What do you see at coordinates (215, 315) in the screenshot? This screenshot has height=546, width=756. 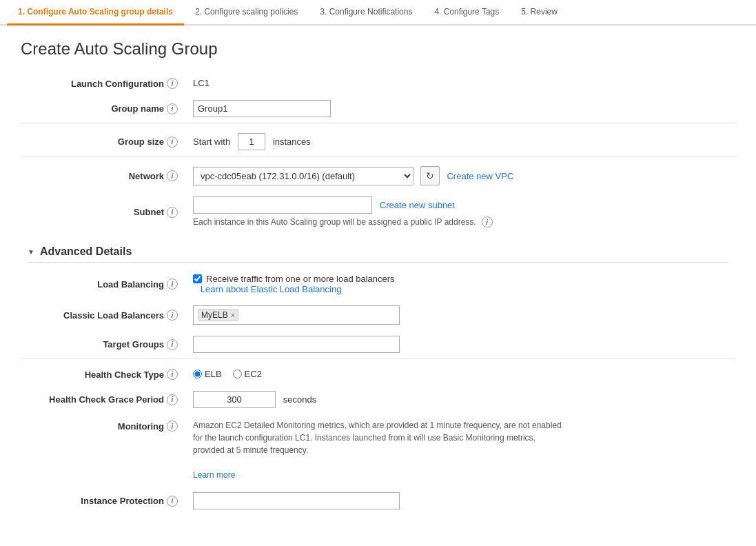 I see `myelb-tag-label: MyELB` at bounding box center [215, 315].